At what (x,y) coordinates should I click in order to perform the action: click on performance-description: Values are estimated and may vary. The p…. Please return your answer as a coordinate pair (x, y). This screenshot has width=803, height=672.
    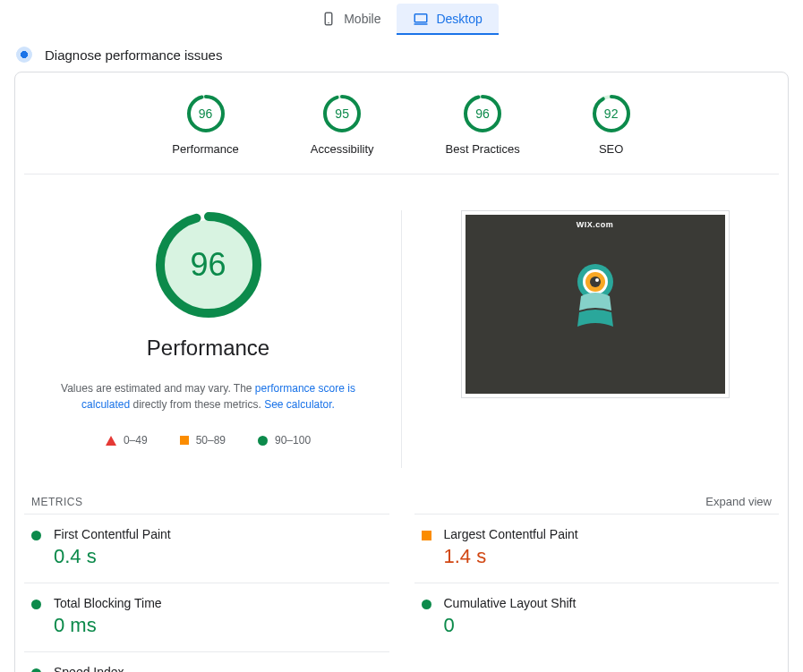
    Looking at the image, I should click on (209, 396).